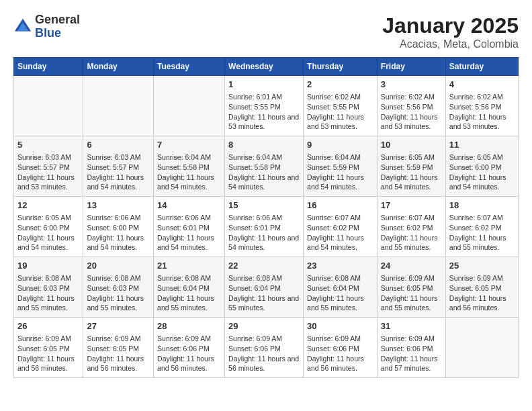  Describe the element at coordinates (266, 348) in the screenshot. I see `calendar-week-5: 26Sunrise: 6:09 AMSunset: 6:05 PMDayligh…` at that location.